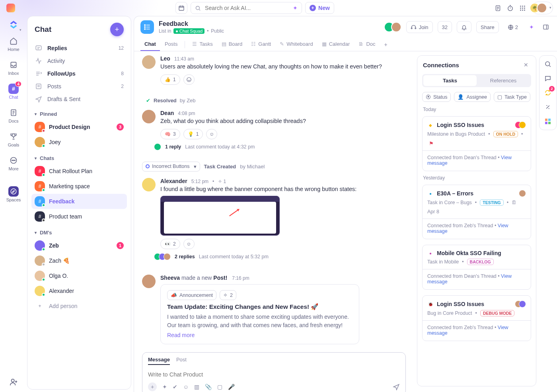  I want to click on rail-docs: Docs, so click(14, 115).